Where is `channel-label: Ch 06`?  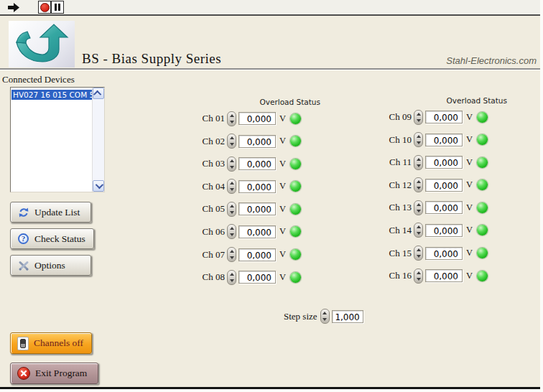
channel-label: Ch 06 is located at coordinates (213, 232).